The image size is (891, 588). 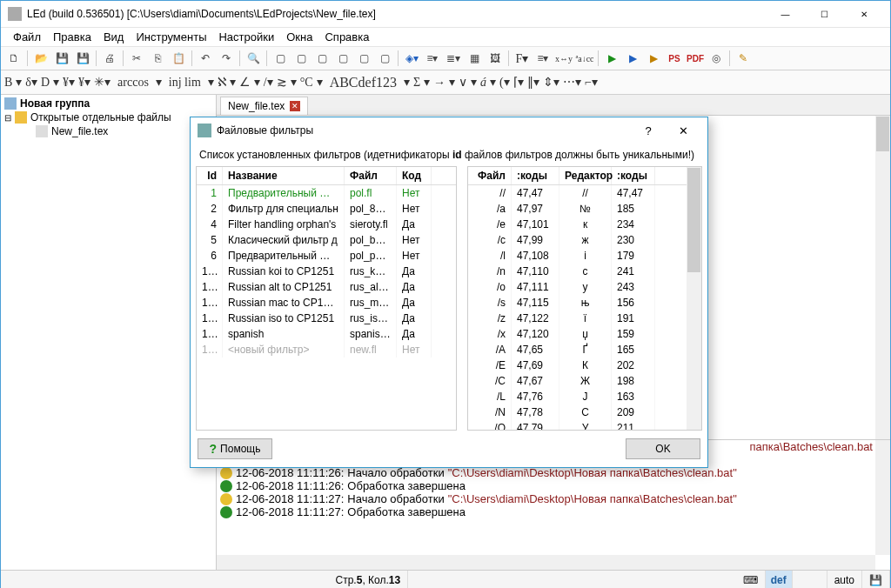 I want to click on ps-button: PS, so click(x=674, y=58).